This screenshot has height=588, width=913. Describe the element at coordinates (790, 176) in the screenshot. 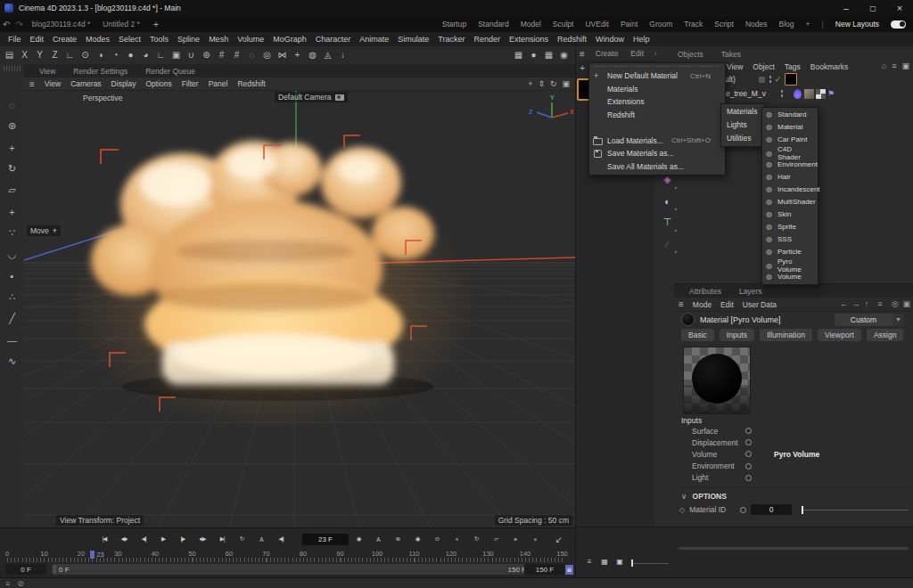

I see `menu-item: Hair` at that location.